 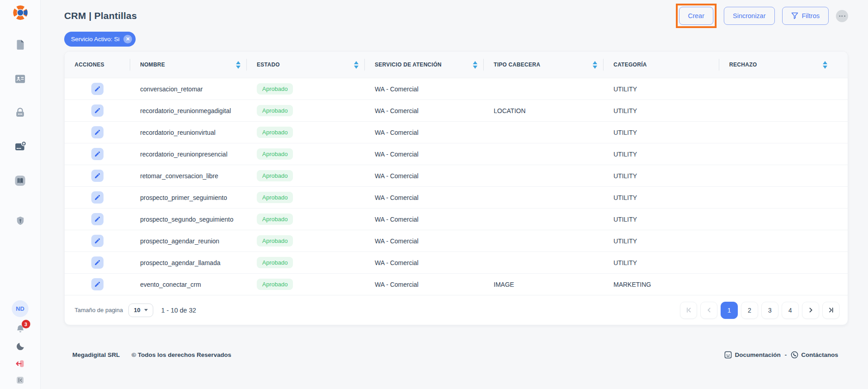 What do you see at coordinates (696, 16) in the screenshot?
I see `crear-button: Crear` at bounding box center [696, 16].